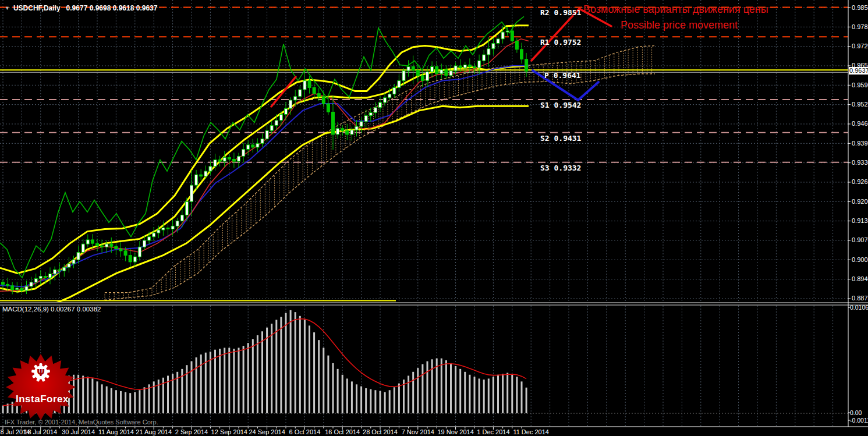 Image resolution: width=868 pixels, height=436 pixels. I want to click on price-axis-label: 0.9395, so click(860, 143).